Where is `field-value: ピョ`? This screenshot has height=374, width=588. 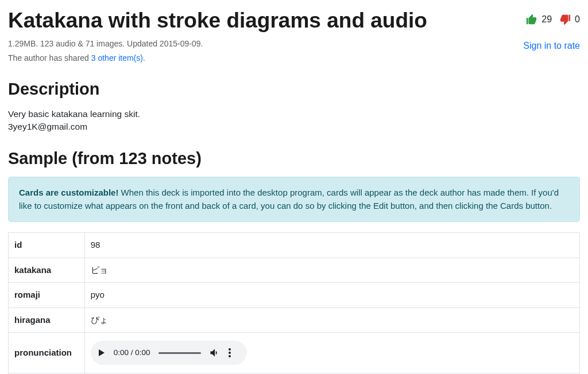 field-value: ピョ is located at coordinates (332, 270).